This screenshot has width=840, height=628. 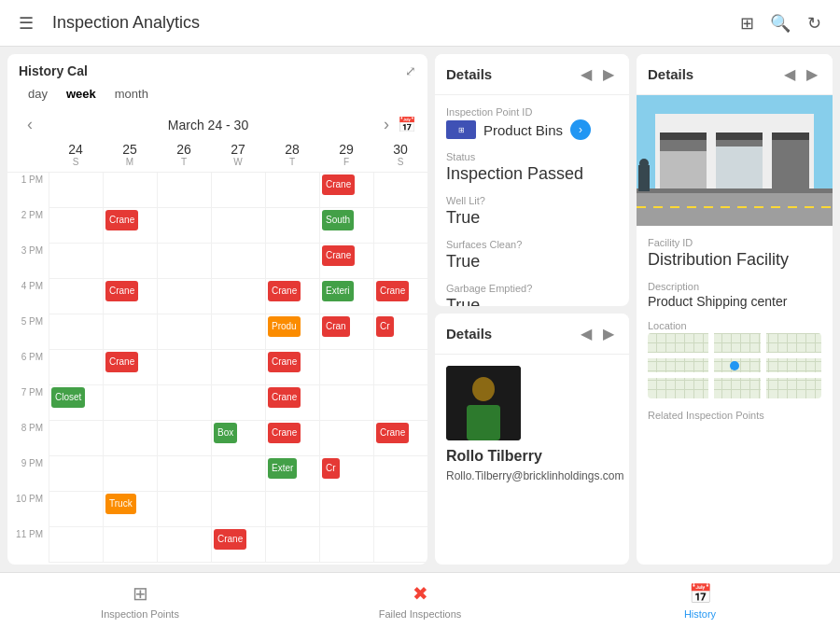 I want to click on cell-9pm-sun, so click(x=76, y=474).